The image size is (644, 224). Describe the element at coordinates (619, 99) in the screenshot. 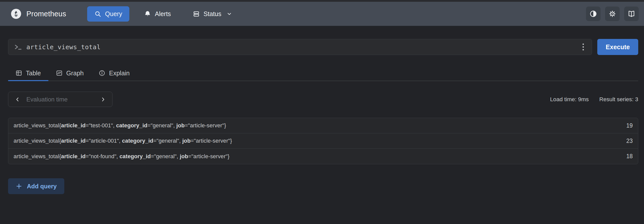

I see `result-series-text: Result series: 3` at that location.